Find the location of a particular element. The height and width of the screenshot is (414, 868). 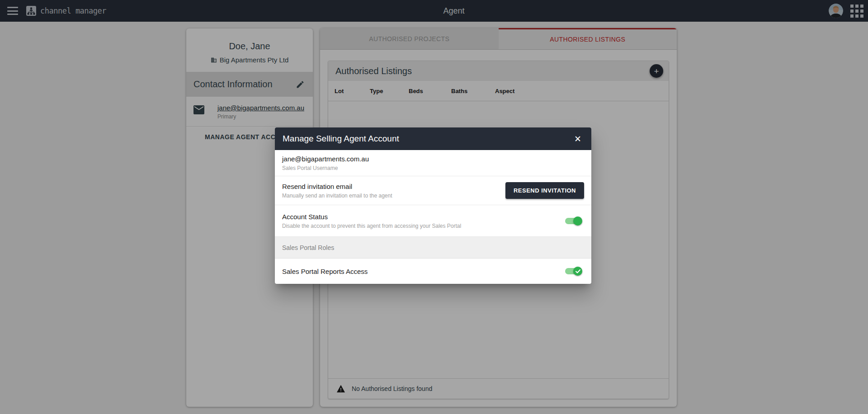

manage-selling-agent-modal: Manage Selling Agent Account ✕ jane@biga… is located at coordinates (433, 206).